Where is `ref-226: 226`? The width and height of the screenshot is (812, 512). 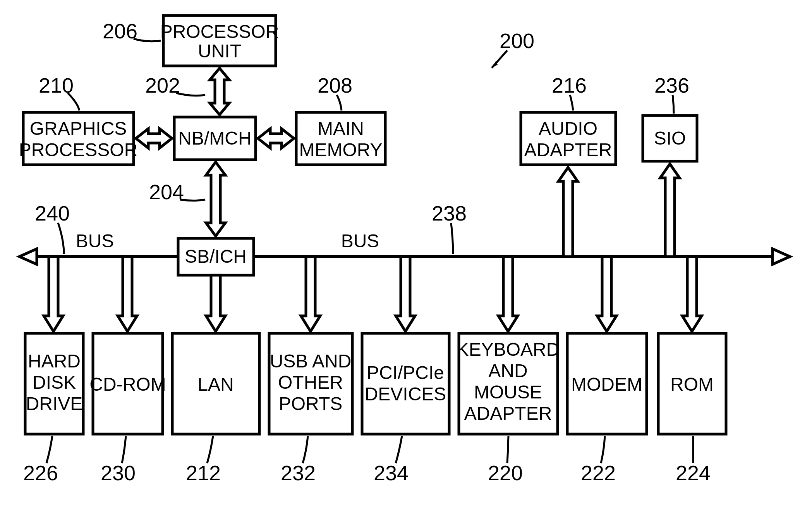 ref-226: 226 is located at coordinates (41, 473).